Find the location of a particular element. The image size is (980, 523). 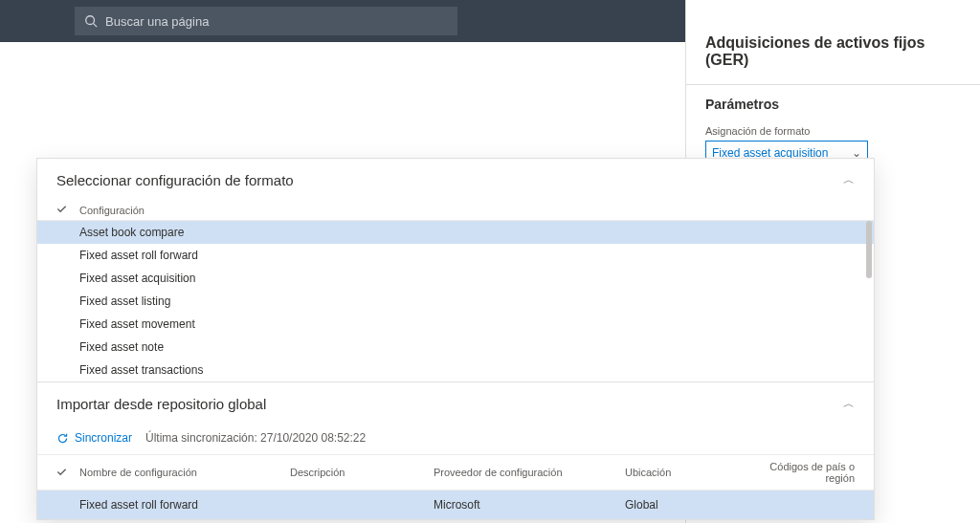

config-row: Fixed asset movement is located at coordinates (456, 324).